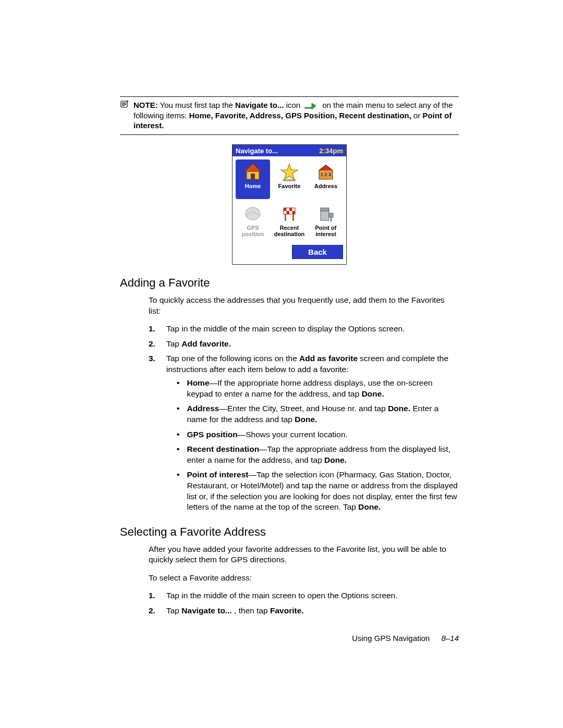 This screenshot has width=563, height=728. What do you see at coordinates (326, 214) in the screenshot?
I see `poi-icon` at bounding box center [326, 214].